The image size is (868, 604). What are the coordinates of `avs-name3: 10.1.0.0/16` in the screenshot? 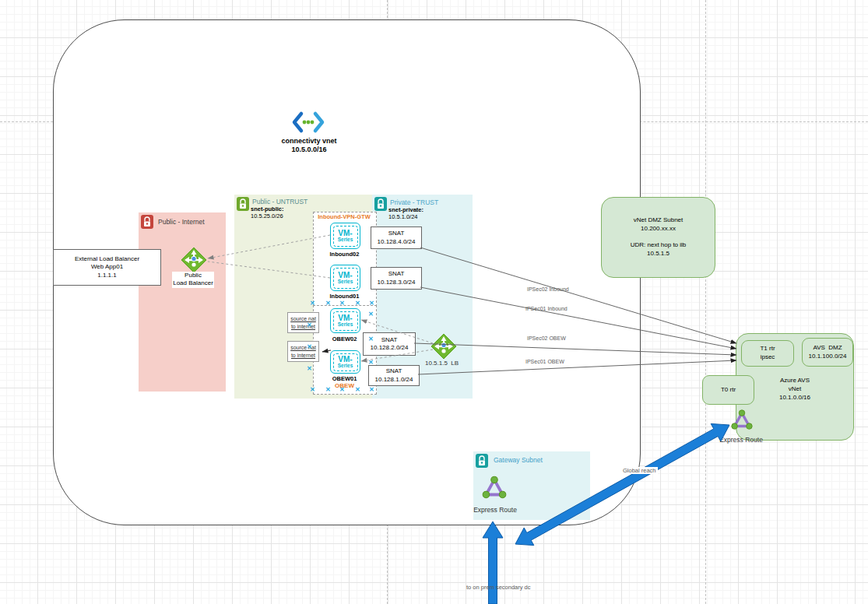 It's located at (795, 397).